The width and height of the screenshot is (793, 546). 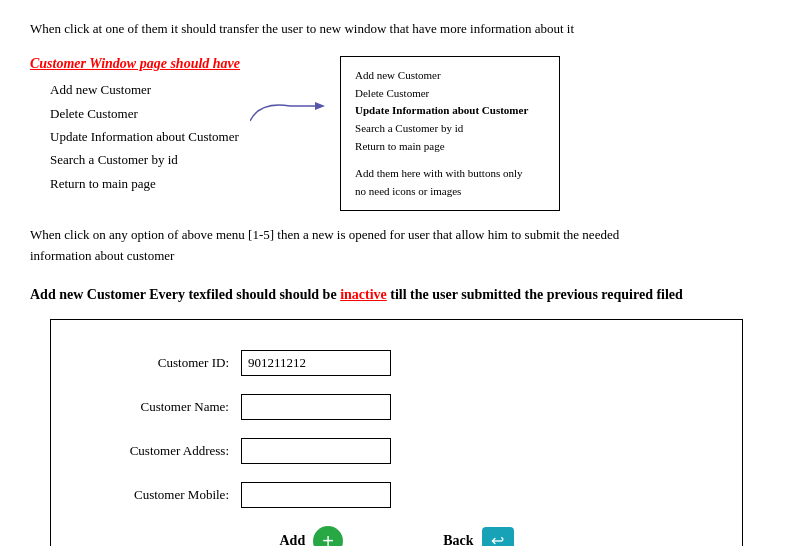 What do you see at coordinates (450, 134) in the screenshot?
I see `right-menu-box: Add new Customer Delete Customer Update …` at bounding box center [450, 134].